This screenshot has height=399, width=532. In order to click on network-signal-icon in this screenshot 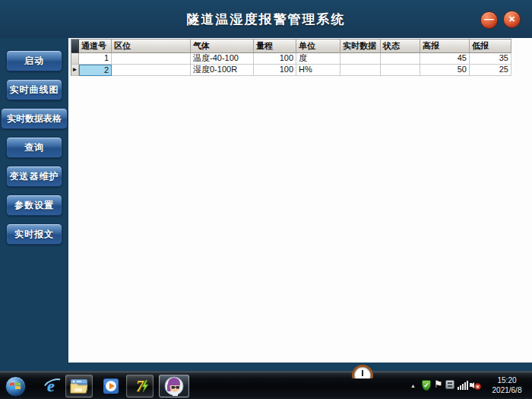, I will do `click(463, 385)`.